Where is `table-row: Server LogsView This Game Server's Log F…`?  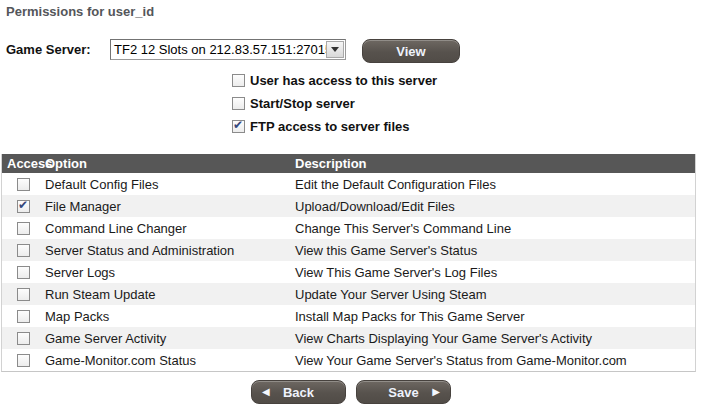
table-row: Server LogsView This Game Server's Log F… is located at coordinates (348, 272).